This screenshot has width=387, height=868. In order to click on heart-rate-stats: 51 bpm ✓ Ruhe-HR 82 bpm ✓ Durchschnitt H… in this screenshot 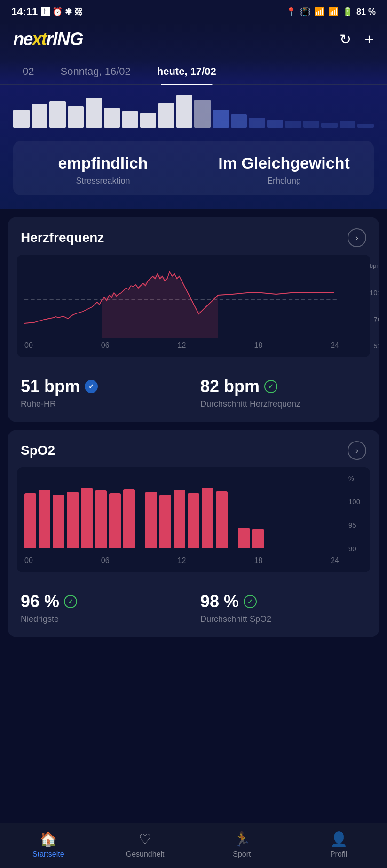, I will do `click(194, 394)`.